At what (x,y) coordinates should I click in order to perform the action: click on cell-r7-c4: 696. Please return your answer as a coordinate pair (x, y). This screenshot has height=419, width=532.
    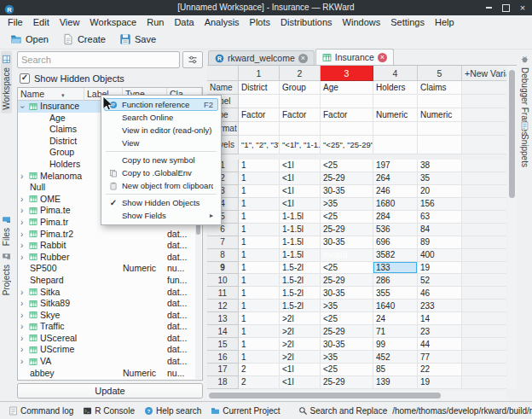
    Looking at the image, I should click on (396, 242).